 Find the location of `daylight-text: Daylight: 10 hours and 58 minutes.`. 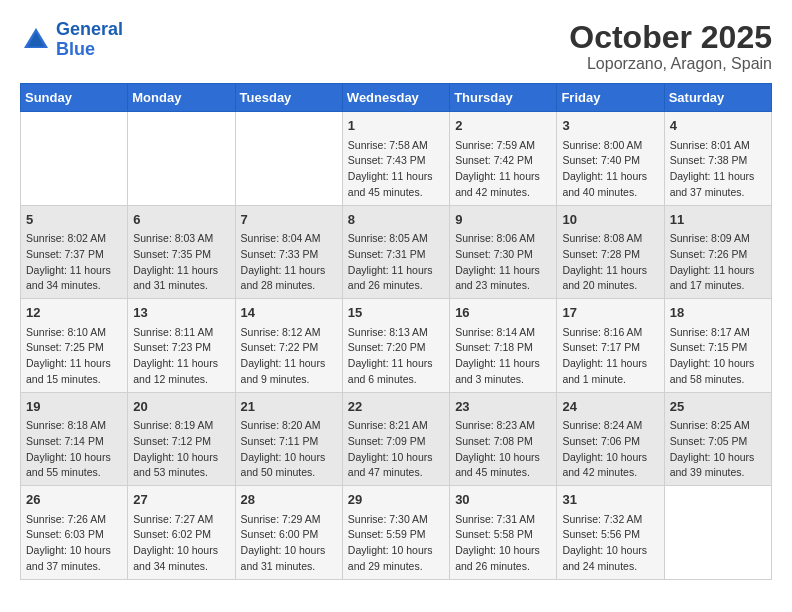

daylight-text: Daylight: 10 hours and 58 minutes. is located at coordinates (718, 372).